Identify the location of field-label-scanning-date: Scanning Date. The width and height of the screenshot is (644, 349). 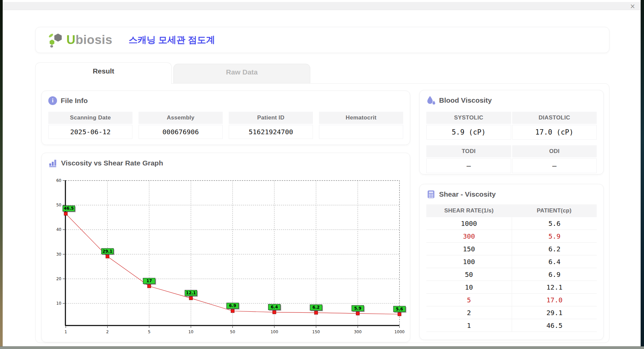
(91, 118).